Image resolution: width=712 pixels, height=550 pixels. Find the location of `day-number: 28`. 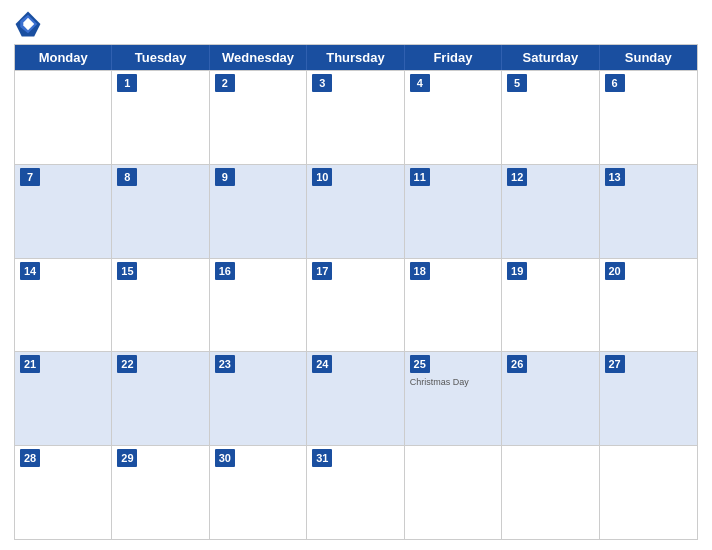

day-number: 28 is located at coordinates (30, 458).